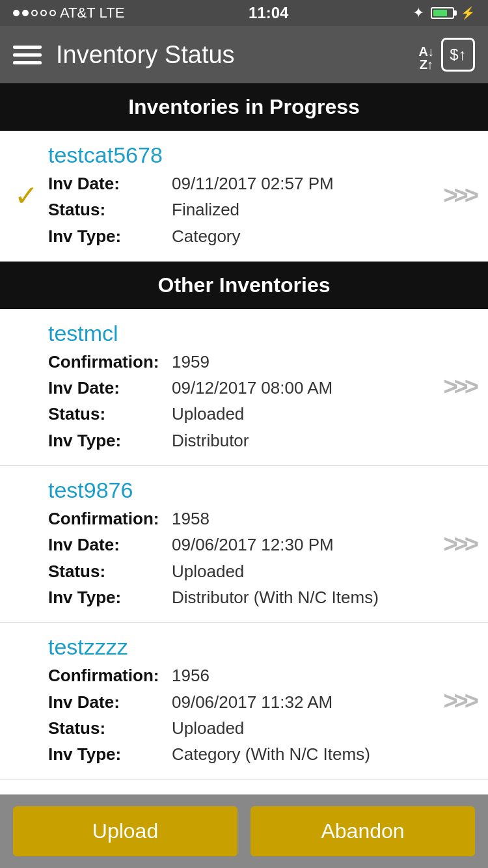  Describe the element at coordinates (458, 55) in the screenshot. I see `cloud-upload-button: $↑` at that location.